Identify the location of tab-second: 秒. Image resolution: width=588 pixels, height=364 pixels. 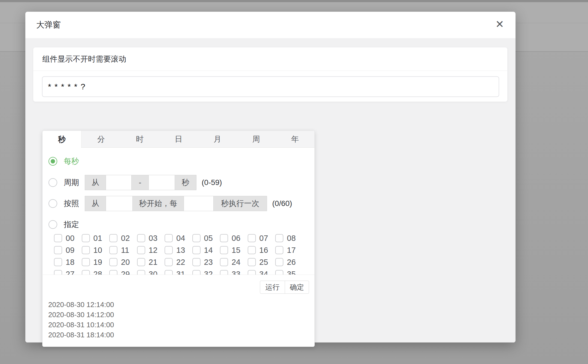
(62, 139).